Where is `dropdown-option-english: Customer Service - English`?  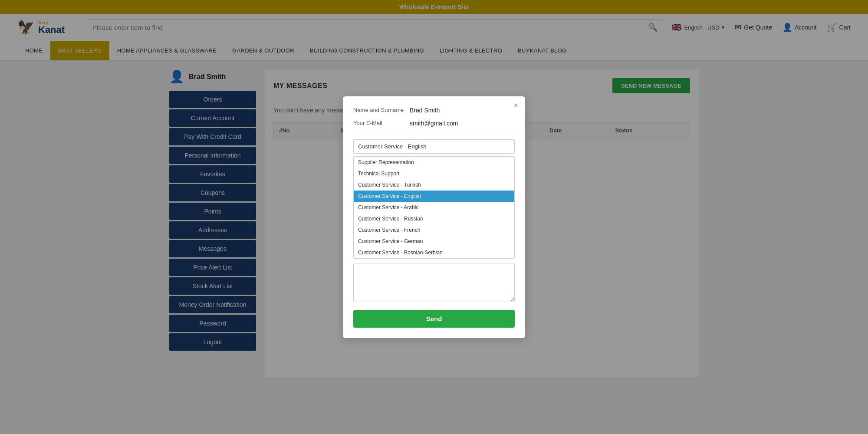 dropdown-option-english: Customer Service - English is located at coordinates (434, 196).